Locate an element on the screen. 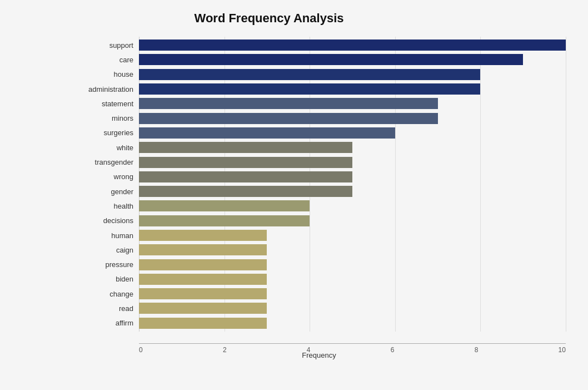 The width and height of the screenshot is (588, 390). bar-label: wrong is located at coordinates (106, 177).